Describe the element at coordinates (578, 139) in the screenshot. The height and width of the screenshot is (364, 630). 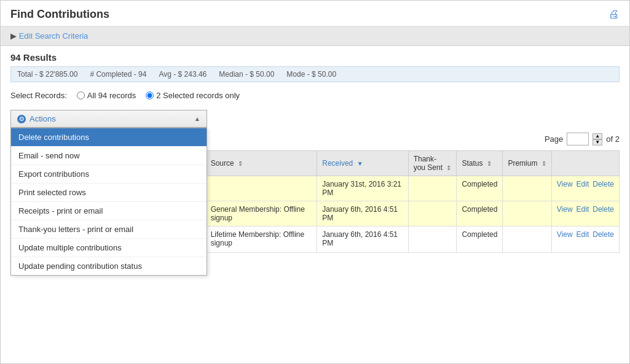
I see `page-input: 1` at that location.